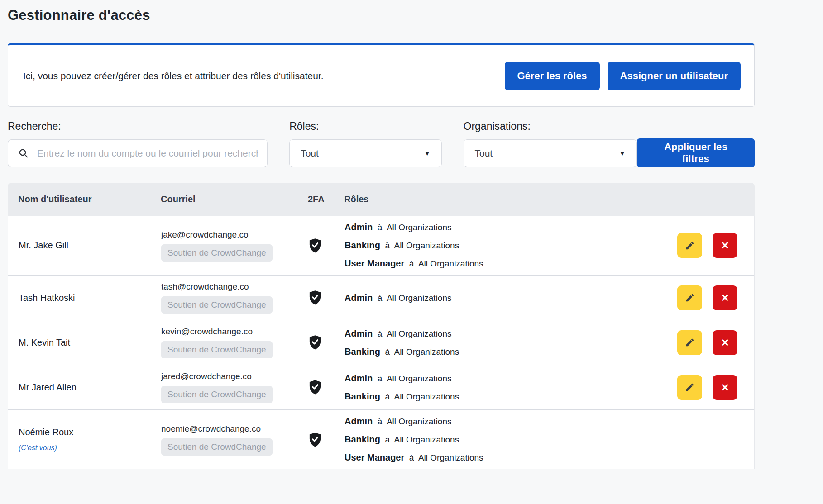  What do you see at coordinates (365, 153) in the screenshot?
I see `roles-select: Tout ▼` at bounding box center [365, 153].